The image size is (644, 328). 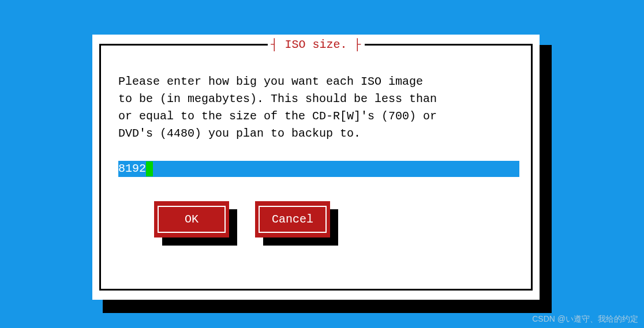 What do you see at coordinates (293, 219) in the screenshot?
I see `cancel-button: Cancel` at bounding box center [293, 219].